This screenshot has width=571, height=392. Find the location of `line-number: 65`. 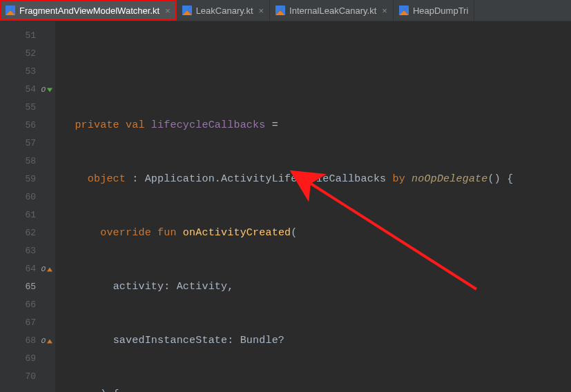

line-number: 65 is located at coordinates (28, 287).